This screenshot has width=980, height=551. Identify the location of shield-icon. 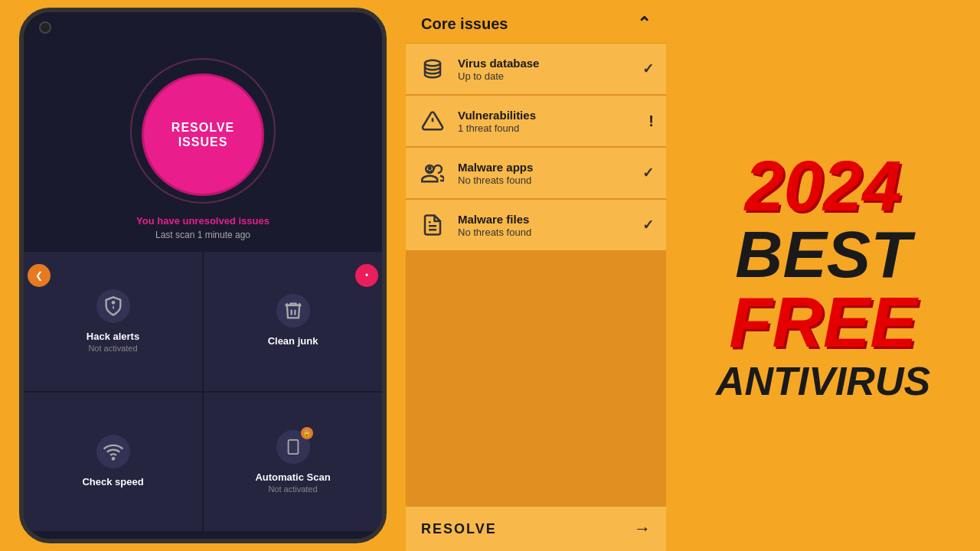
(113, 306).